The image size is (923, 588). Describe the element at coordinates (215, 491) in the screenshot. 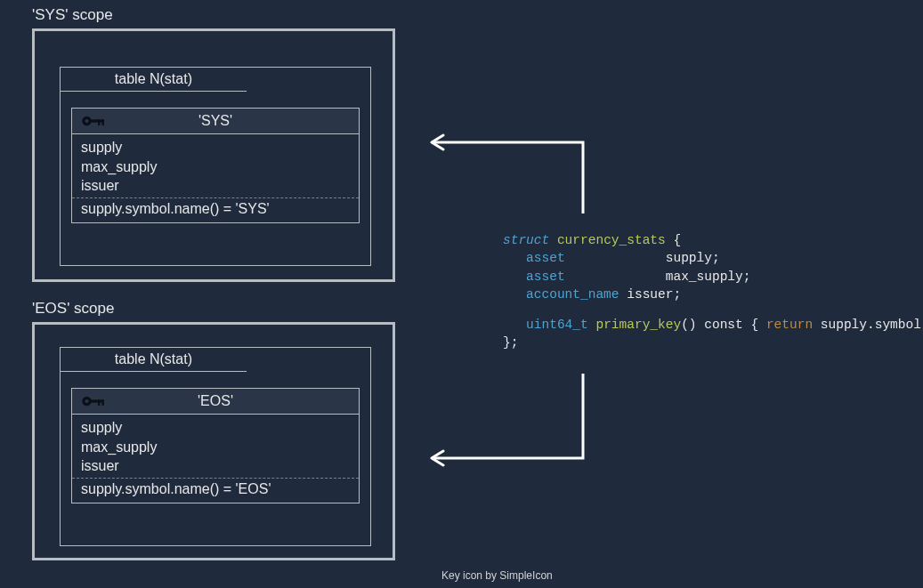

I see `record-pk-eos: supply.symbol.name() = 'EOS'` at that location.